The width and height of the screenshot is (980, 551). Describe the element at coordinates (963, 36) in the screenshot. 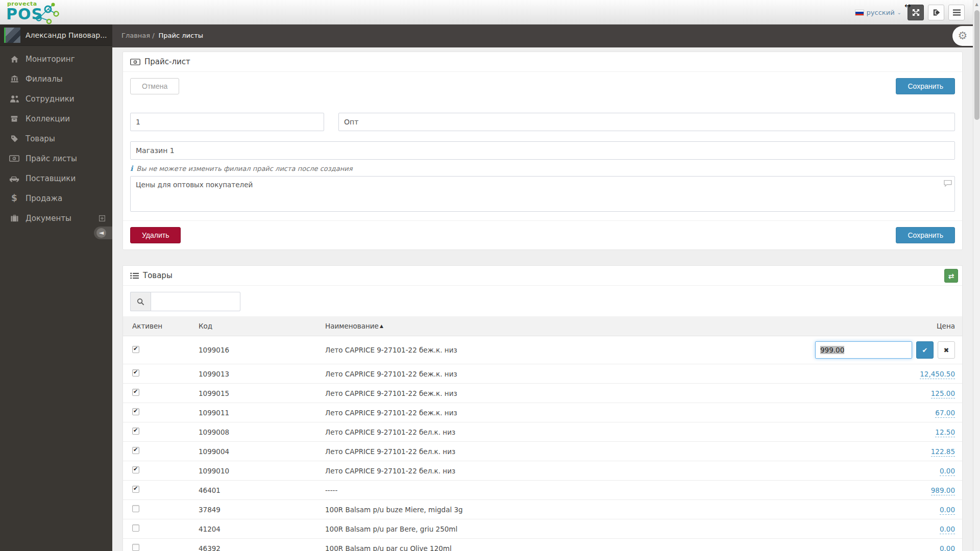

I see `settings-button: ⚙` at that location.